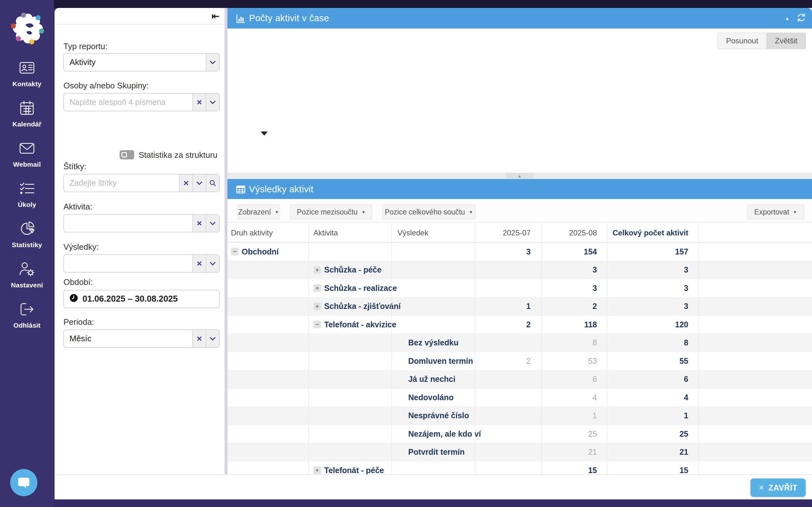 This screenshot has height=507, width=812. What do you see at coordinates (27, 109) in the screenshot?
I see `calendar-icon` at bounding box center [27, 109].